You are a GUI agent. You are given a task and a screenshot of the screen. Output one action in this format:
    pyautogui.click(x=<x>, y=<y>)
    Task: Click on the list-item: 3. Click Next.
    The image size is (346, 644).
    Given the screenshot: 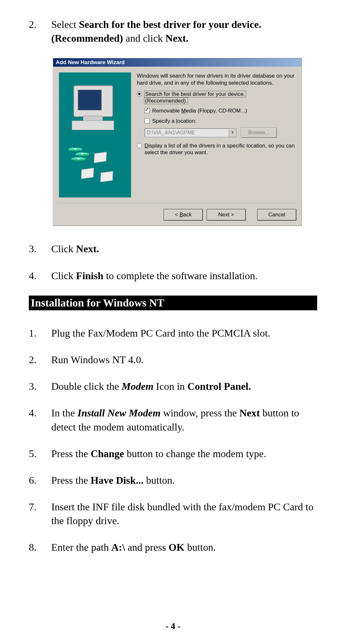 What is the action you would take?
    pyautogui.click(x=173, y=249)
    